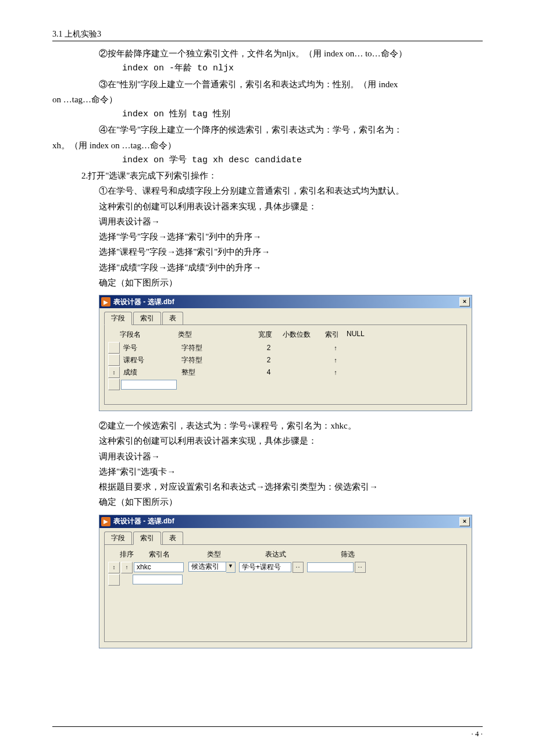 This screenshot has height=756, width=535. I want to click on table-designer-dialog-fields: ▶ 表设计器 - 选课.dbf × 字段 索引 表 字段名 类型 宽度 小数位数…, so click(286, 353).